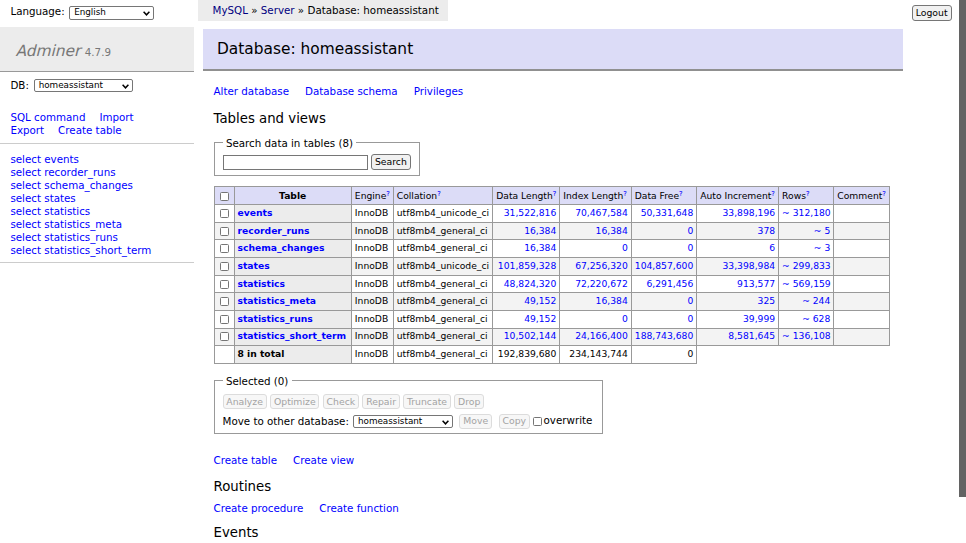 The height and width of the screenshot is (543, 966). Describe the element at coordinates (806, 284) in the screenshot. I see `cell-link-rows: ~ 569,159` at that location.